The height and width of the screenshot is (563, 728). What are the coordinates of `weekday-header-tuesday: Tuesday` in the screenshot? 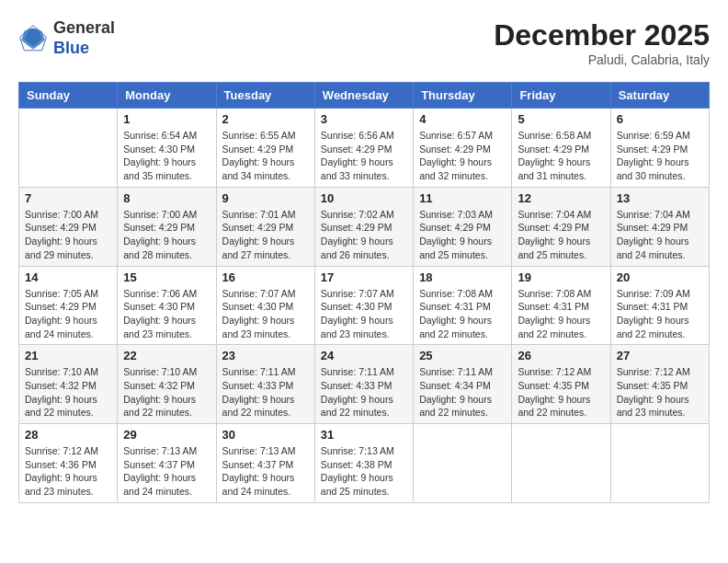 It's located at (265, 96).